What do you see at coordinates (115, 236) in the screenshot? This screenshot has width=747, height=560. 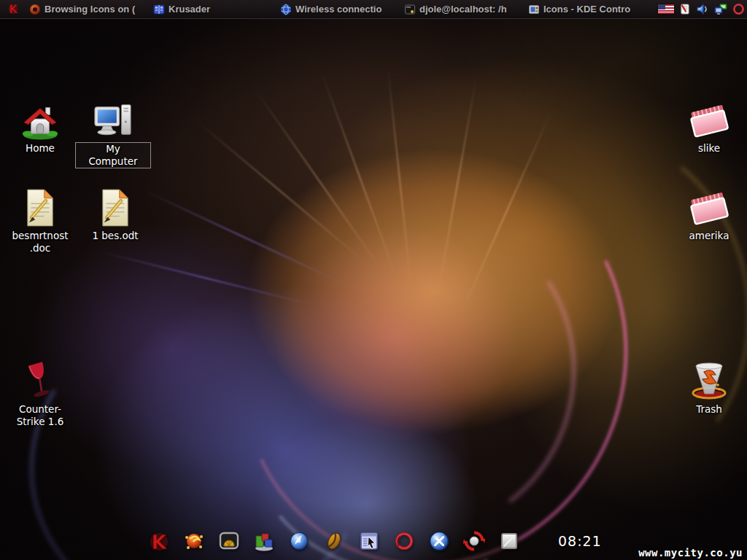 I see `icon-label: 1 bes.odt` at bounding box center [115, 236].